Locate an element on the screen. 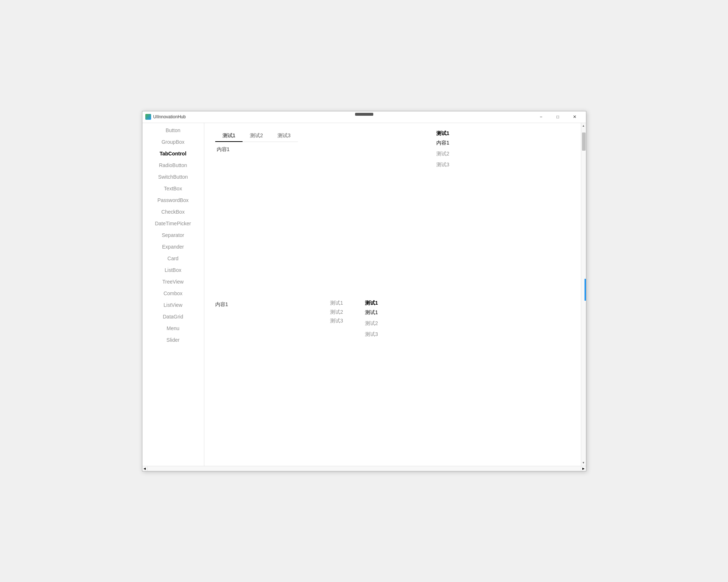 Image resolution: width=728 pixels, height=582 pixels. right-tab-list-bottom: 测试1 测试2 测试3 is located at coordinates (401, 324).